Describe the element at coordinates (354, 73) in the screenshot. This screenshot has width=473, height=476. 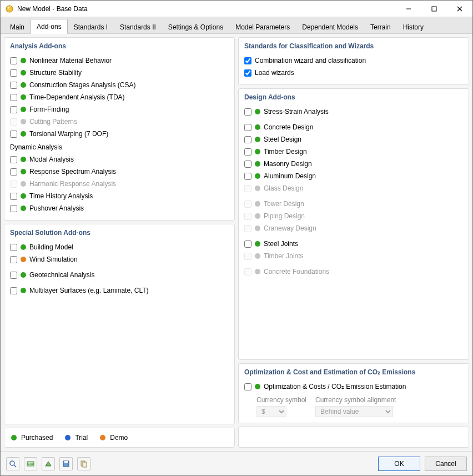
I see `check-load-wizards: Load wizards` at that location.